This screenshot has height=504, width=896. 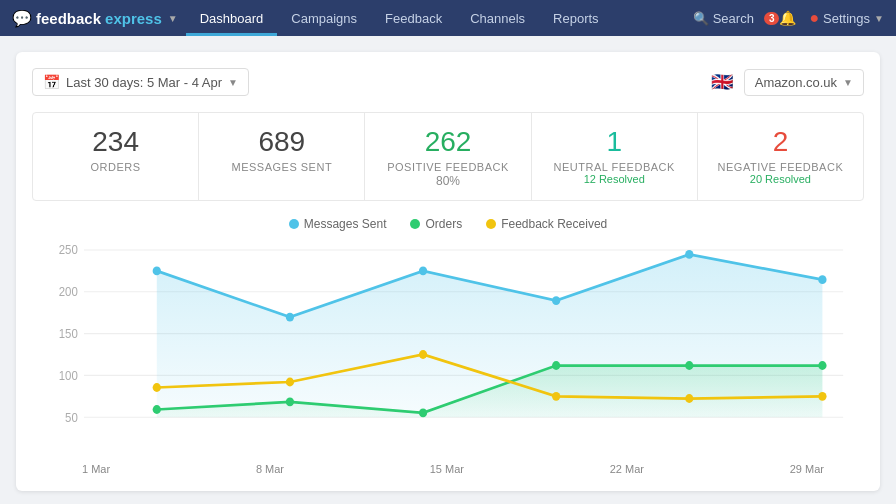 What do you see at coordinates (848, 82) in the screenshot?
I see `marketplace-arrow-icon: ▼` at bounding box center [848, 82].